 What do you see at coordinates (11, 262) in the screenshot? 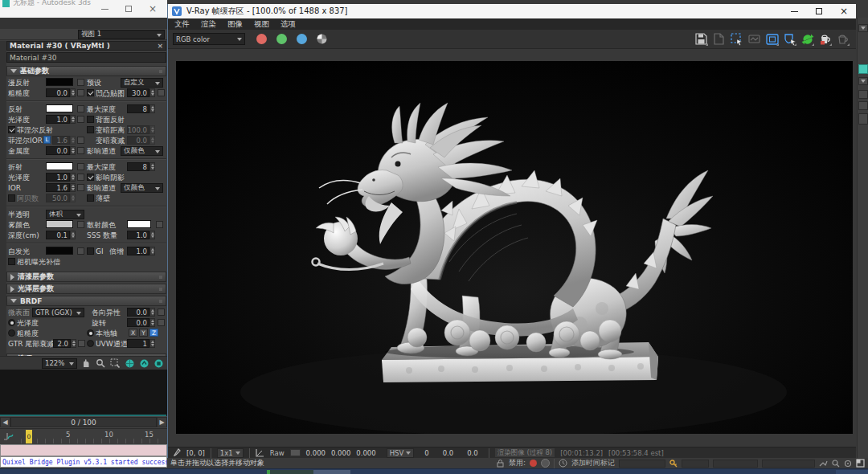
I see `camera-compensation-checkbox` at bounding box center [11, 262].